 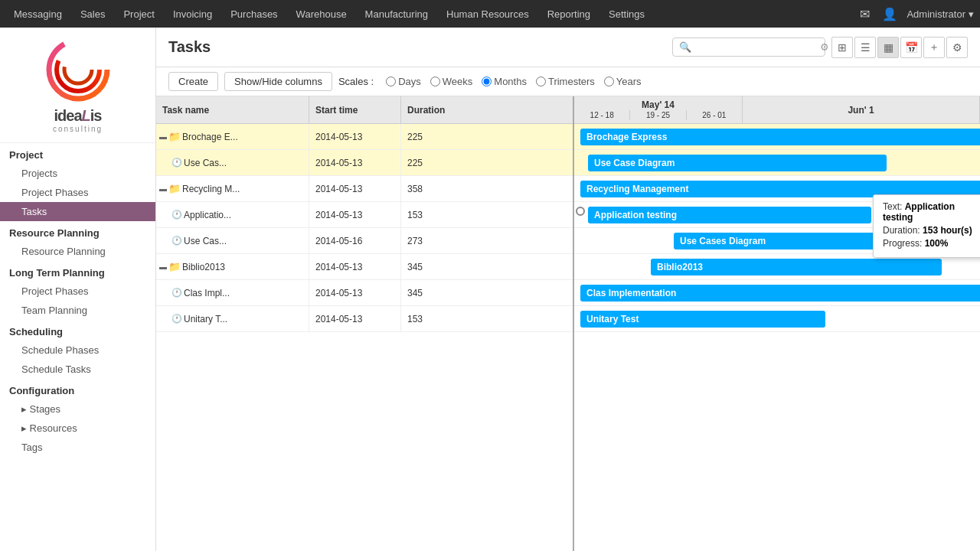 I want to click on tooltip-progress-value: 100%, so click(x=937, y=243).